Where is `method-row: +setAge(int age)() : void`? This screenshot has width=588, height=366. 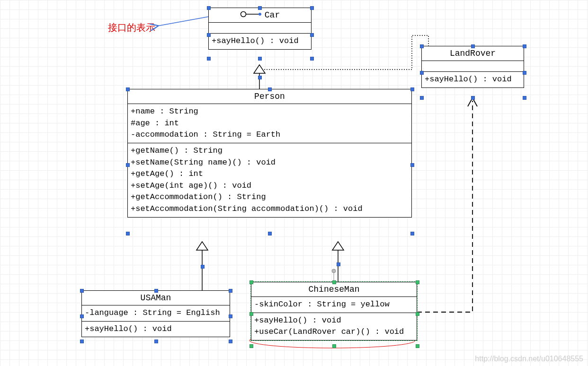
method-row: +setAge(int age)() : void is located at coordinates (270, 186).